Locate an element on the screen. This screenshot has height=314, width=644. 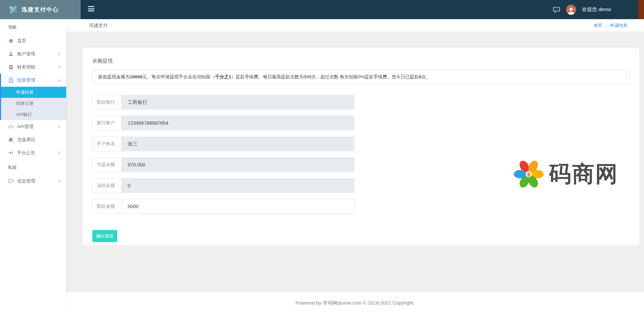
sidebar-item-label: 财务明细 is located at coordinates (26, 67).